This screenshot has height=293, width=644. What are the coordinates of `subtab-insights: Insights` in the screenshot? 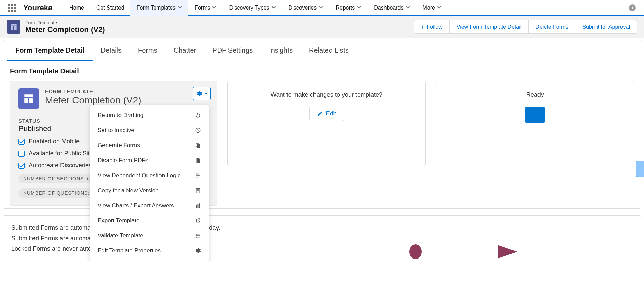 It's located at (281, 51).